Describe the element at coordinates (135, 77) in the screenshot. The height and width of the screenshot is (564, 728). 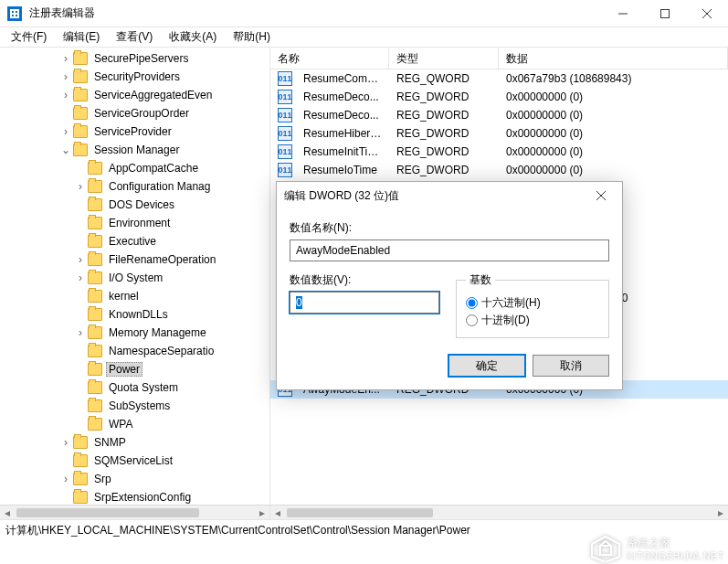
I see `tree-item: ›SecurityProviders` at that location.